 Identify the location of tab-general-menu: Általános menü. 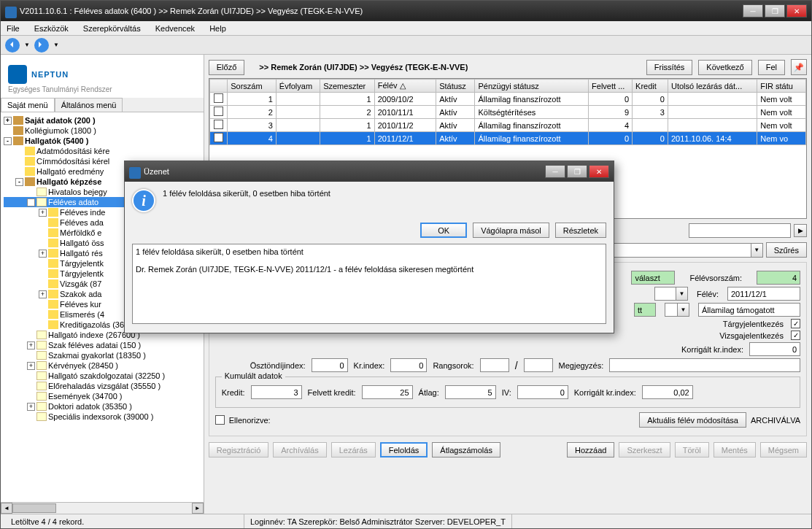
(89, 105).